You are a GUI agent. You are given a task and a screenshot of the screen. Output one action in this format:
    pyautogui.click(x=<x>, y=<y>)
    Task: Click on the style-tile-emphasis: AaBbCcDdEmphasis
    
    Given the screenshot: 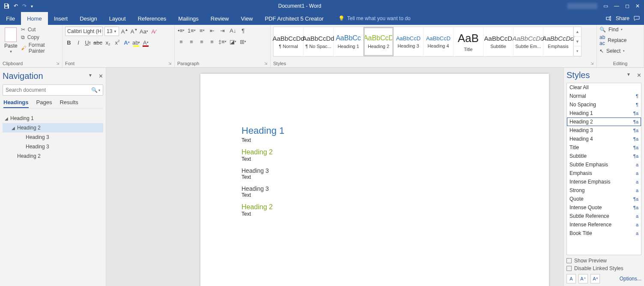 What is the action you would take?
    pyautogui.click(x=558, y=42)
    